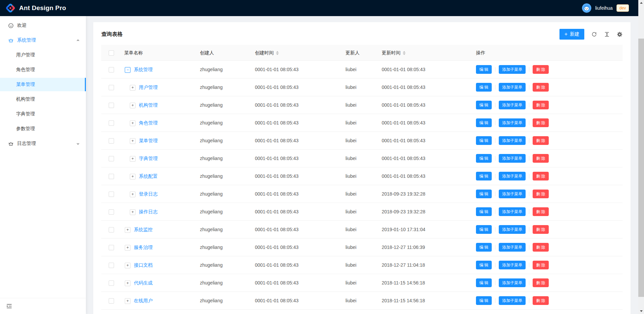  I want to click on reload-icon, so click(594, 34).